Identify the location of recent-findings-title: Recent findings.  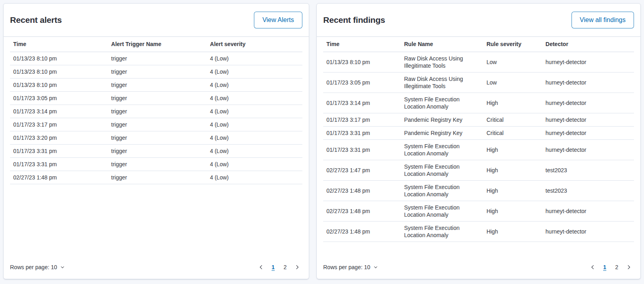
(354, 20).